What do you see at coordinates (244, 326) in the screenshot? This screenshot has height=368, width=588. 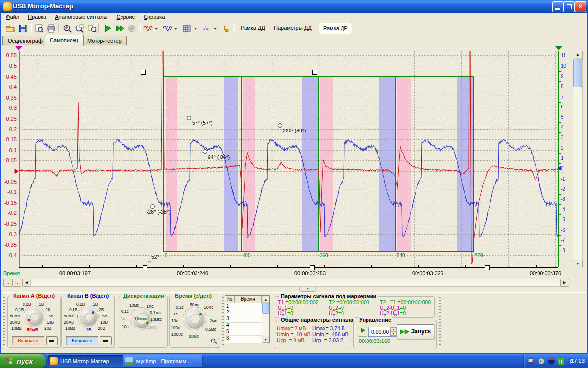 I see `table-row: 4` at bounding box center [244, 326].